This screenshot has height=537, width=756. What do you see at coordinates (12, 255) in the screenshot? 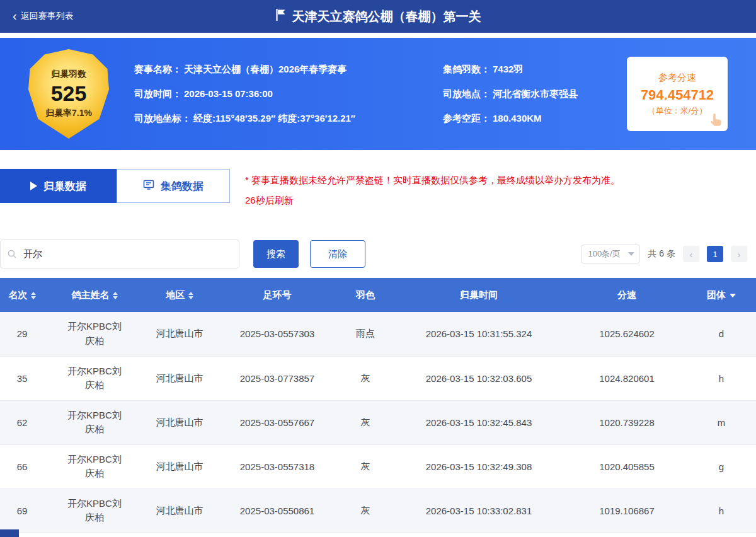
I see `search-icon` at bounding box center [12, 255].